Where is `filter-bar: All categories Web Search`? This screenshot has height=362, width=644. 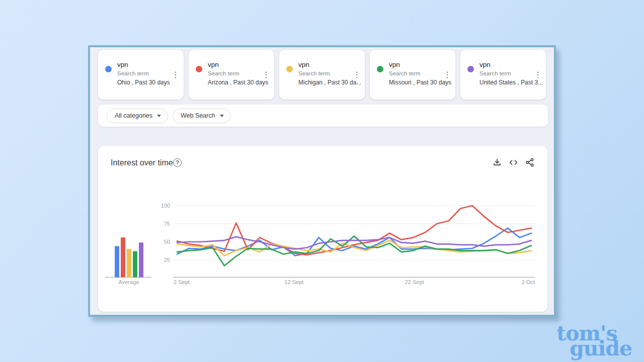
filter-bar: All categories Web Search is located at coordinates (323, 116).